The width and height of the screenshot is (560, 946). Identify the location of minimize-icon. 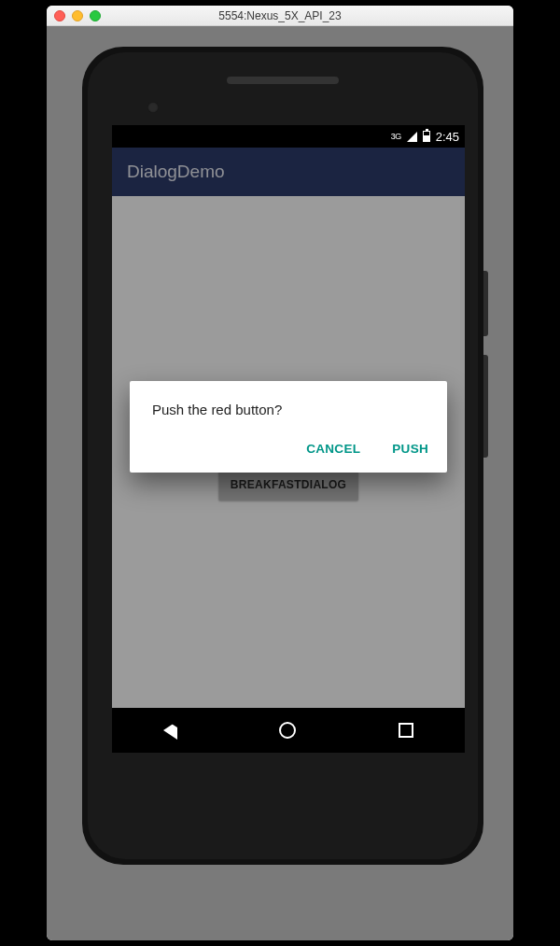
(77, 16).